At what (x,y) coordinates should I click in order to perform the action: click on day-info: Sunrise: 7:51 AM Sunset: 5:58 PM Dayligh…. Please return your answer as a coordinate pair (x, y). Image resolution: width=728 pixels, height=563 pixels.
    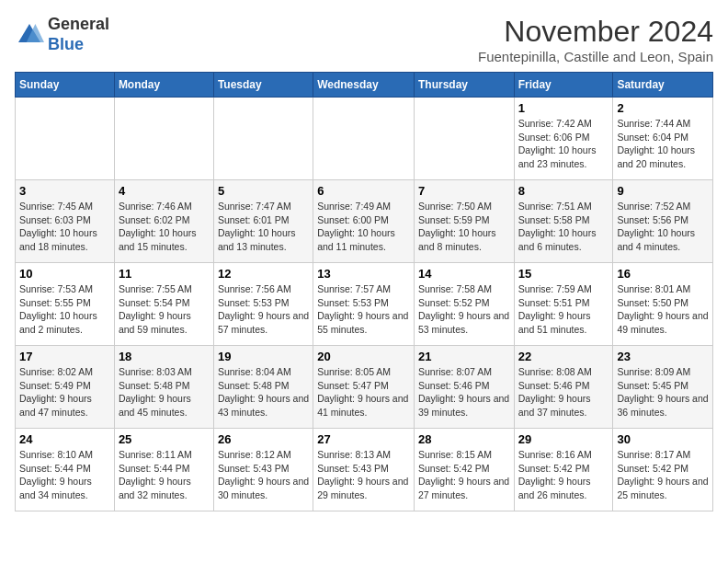
    Looking at the image, I should click on (564, 226).